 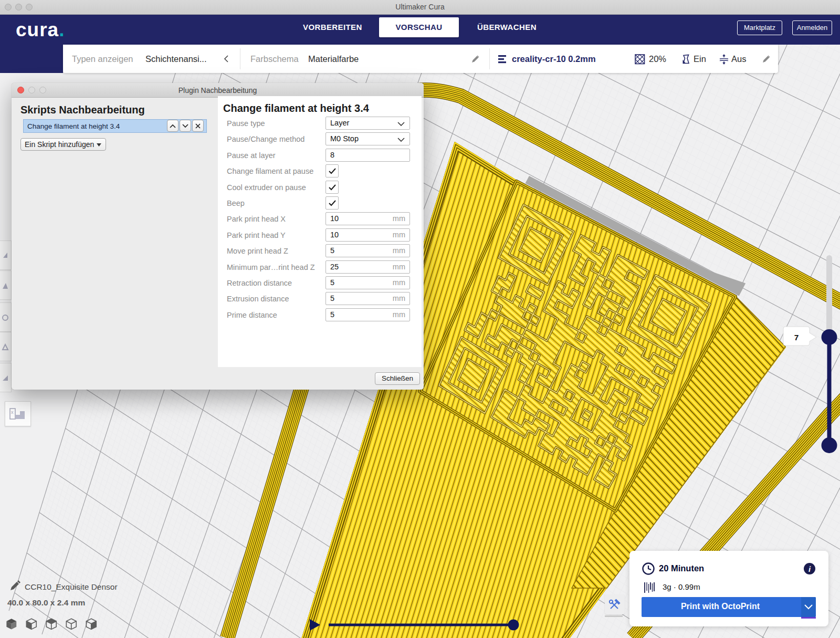 What do you see at coordinates (13, 412) in the screenshot?
I see `svg-text: x` at bounding box center [13, 412].